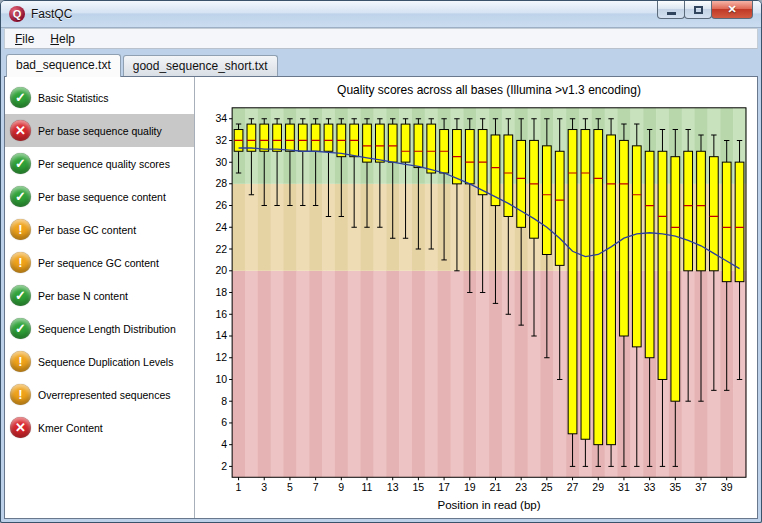 This screenshot has height=523, width=762. Describe the element at coordinates (224, 444) in the screenshot. I see `svg-text: 4` at that location.